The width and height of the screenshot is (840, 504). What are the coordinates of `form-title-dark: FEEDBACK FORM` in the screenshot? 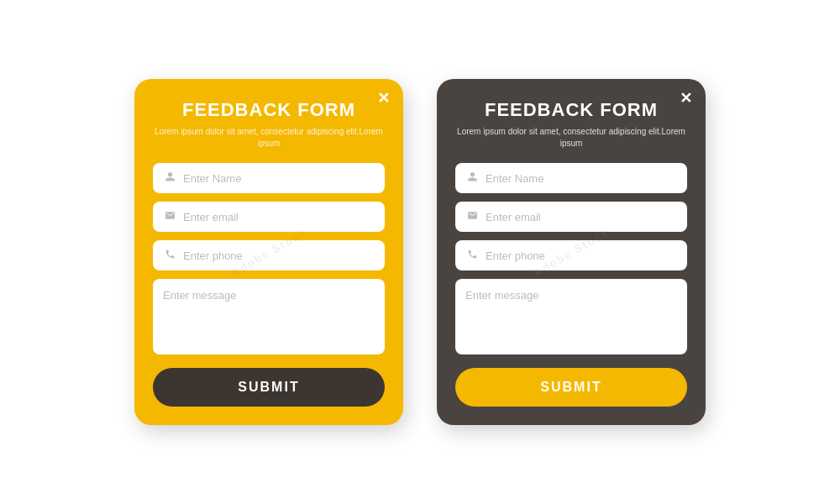 It's located at (571, 110).